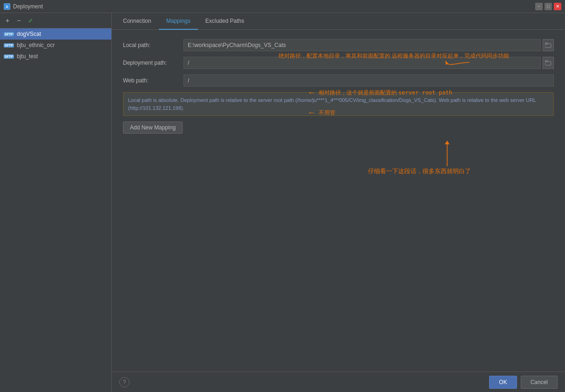 The width and height of the screenshot is (565, 392). I want to click on web-path-input-wrapper, so click(369, 81).